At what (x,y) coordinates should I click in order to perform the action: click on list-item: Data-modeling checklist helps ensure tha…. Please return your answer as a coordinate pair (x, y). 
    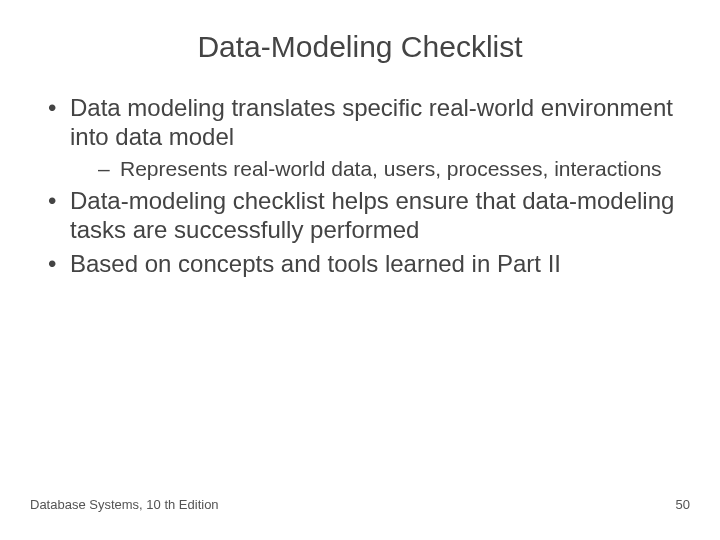
    Looking at the image, I should click on (369, 216).